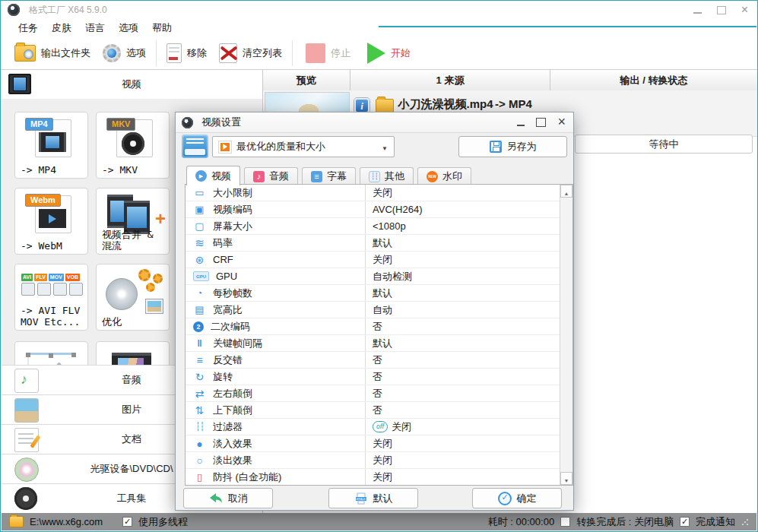 The image size is (758, 532). I want to click on atom-icon, so click(199, 260).